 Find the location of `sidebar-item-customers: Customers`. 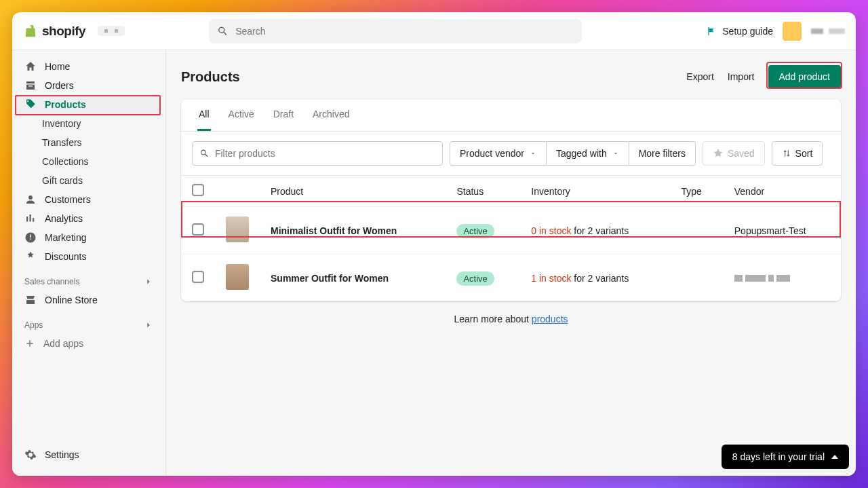

sidebar-item-customers: Customers is located at coordinates (89, 200).